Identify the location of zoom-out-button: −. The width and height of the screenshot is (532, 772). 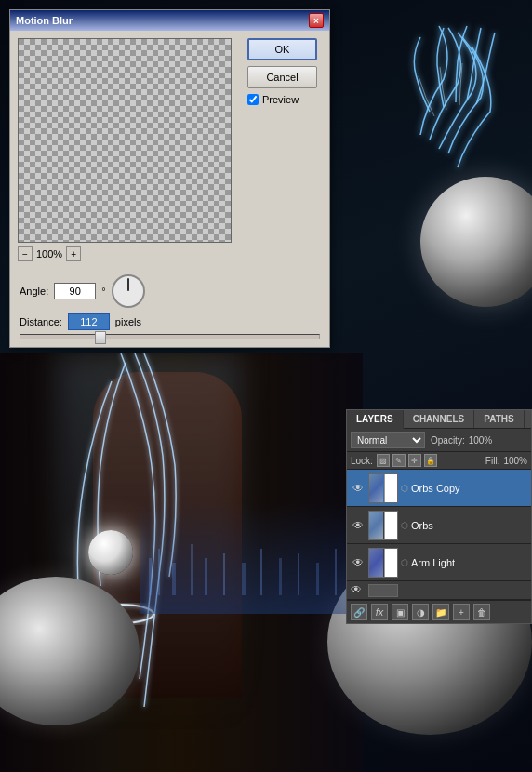
(25, 254).